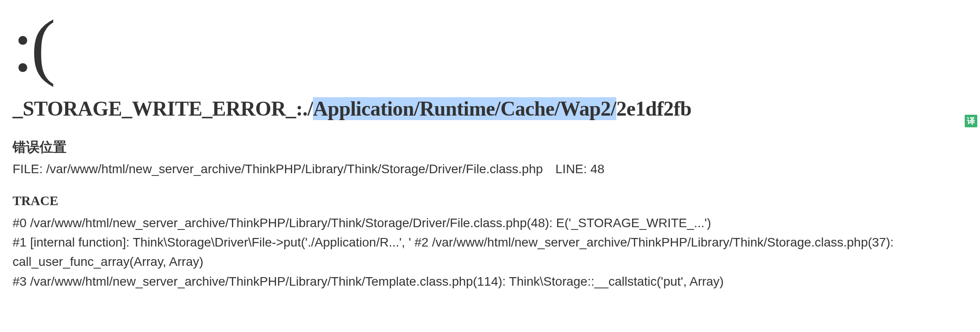 The image size is (980, 332). What do you see at coordinates (490, 109) in the screenshot?
I see `error-title: _STORAGE_WRITE_ERROR_:./Application/Runt…` at bounding box center [490, 109].